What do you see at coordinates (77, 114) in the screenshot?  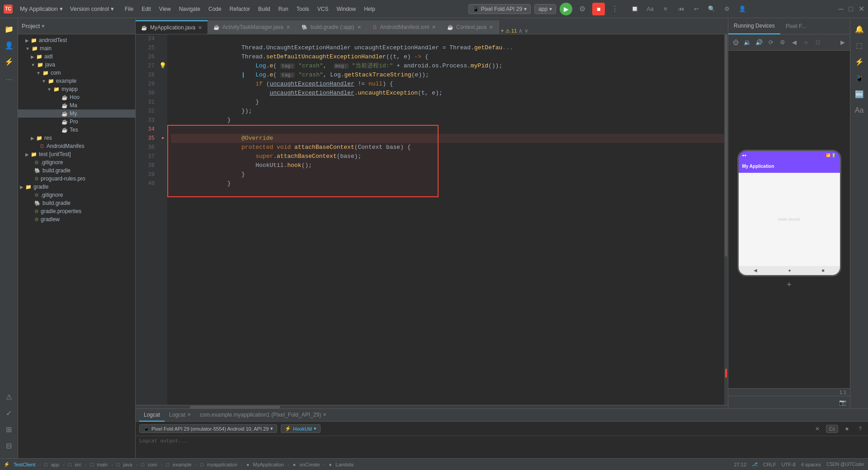 I see `tree-item-my: ☕My.` at bounding box center [77, 114].